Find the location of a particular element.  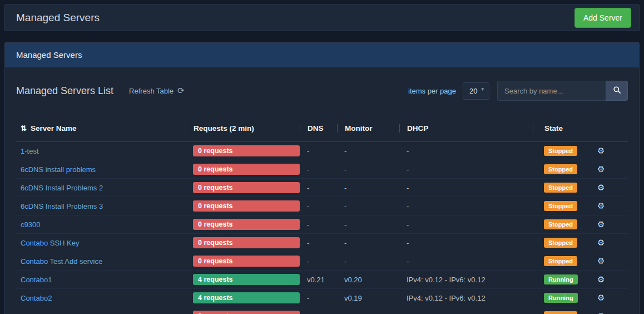

server-name-cell: c9300 is located at coordinates (101, 225).